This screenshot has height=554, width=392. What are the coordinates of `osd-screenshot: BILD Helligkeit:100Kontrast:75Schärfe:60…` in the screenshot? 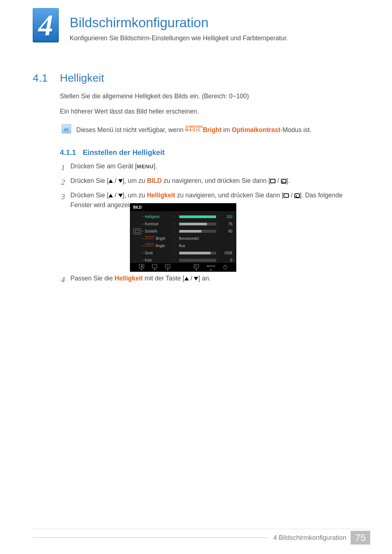 It's located at (183, 237).